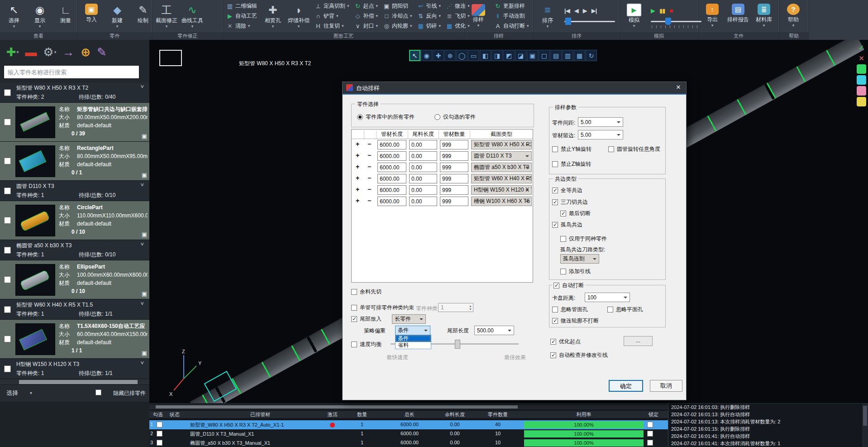  What do you see at coordinates (117, 16) in the screenshot?
I see `ribbon-button-new-part: ◆新建▾` at bounding box center [117, 16].